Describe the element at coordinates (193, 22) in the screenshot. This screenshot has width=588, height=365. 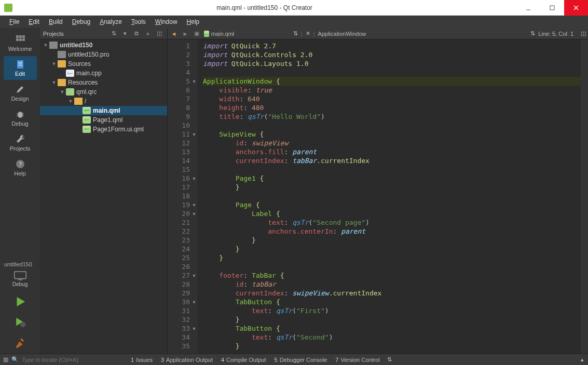
I see `menu-help: Help` at that location.